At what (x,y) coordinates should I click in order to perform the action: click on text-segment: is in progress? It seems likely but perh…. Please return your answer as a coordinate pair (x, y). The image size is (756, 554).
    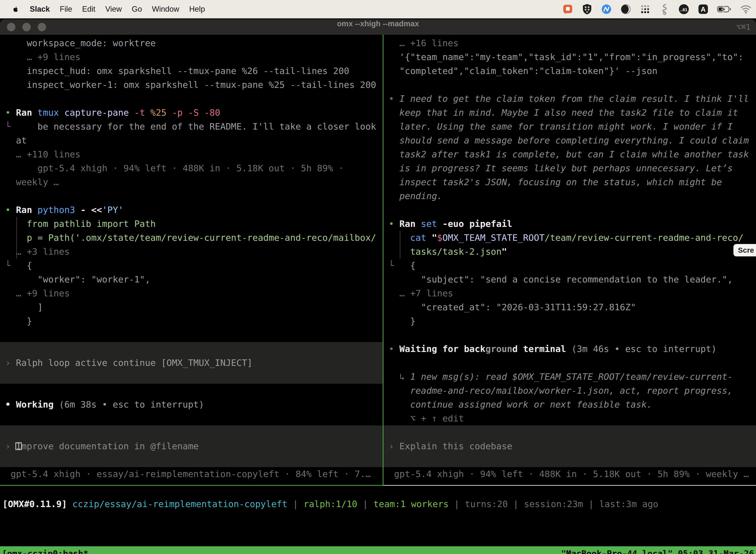
    Looking at the image, I should click on (561, 168).